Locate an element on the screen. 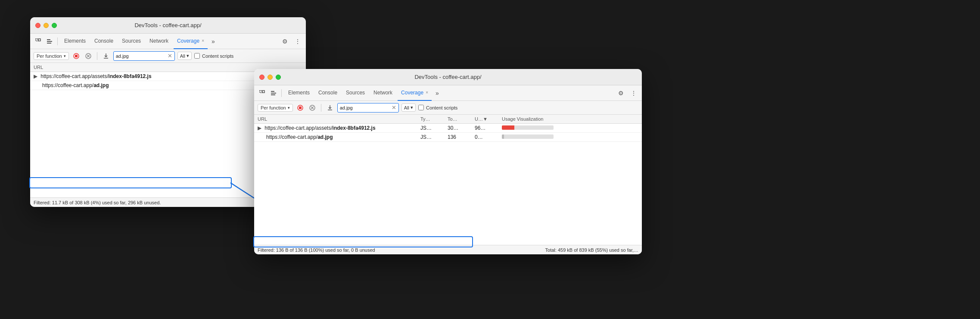 This screenshot has height=319, width=980. usage-bar-2a is located at coordinates (528, 128).